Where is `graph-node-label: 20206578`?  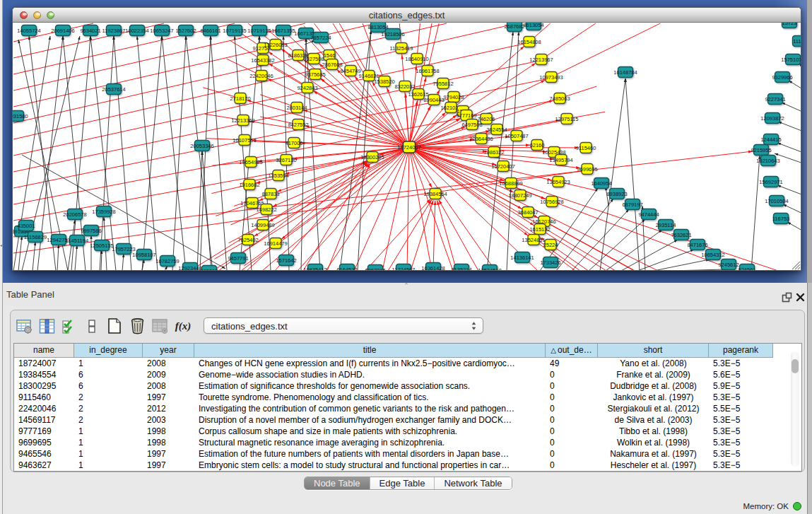
graph-node-label: 20206578 is located at coordinates (75, 215).